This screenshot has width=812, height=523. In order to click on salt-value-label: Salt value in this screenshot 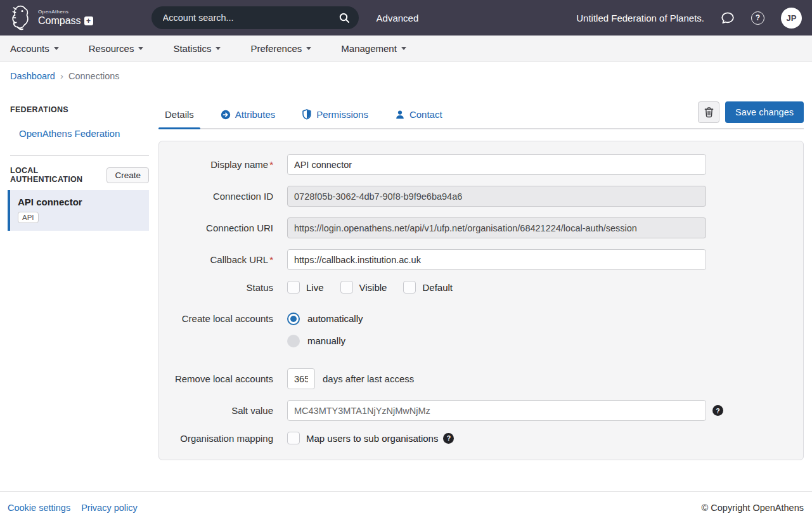, I will do `click(223, 411)`.